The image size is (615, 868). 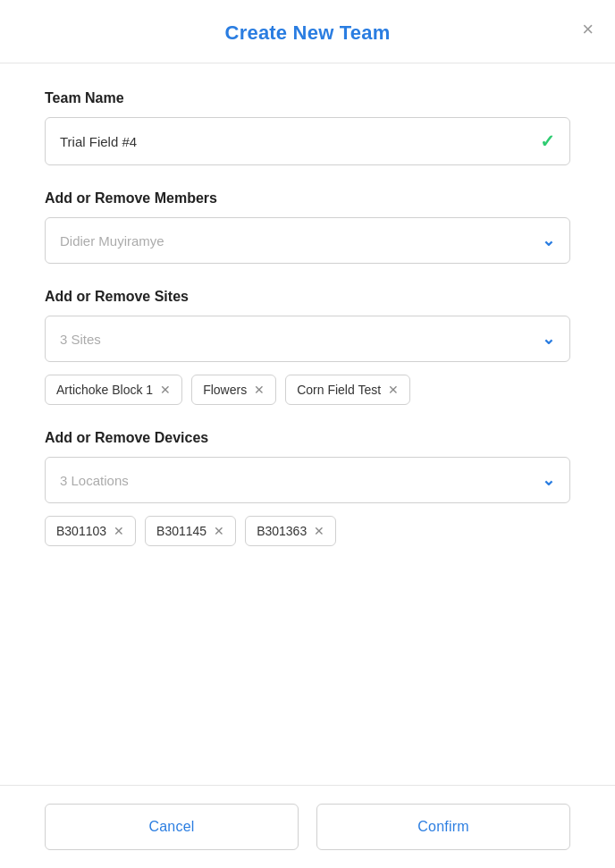 What do you see at coordinates (165, 390) in the screenshot?
I see `site-tag-artichoke-remove: ✕` at bounding box center [165, 390].